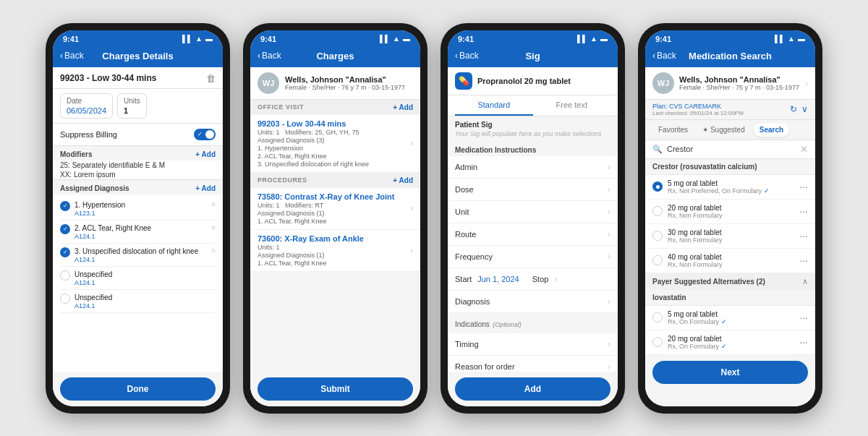 This screenshot has width=868, height=436. I want to click on drug-group-2: lovastatin, so click(731, 298).